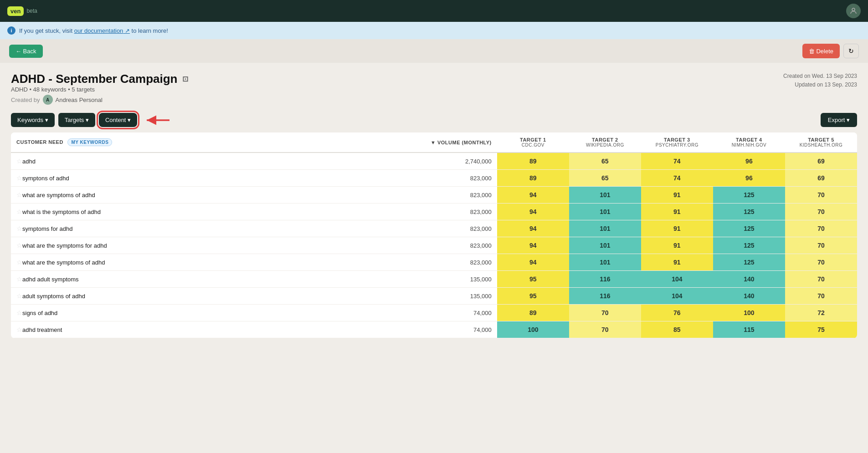 This screenshot has height=453, width=868. What do you see at coordinates (533, 143) in the screenshot?
I see `target1-header: Target 1 CDC.GOV` at bounding box center [533, 143].